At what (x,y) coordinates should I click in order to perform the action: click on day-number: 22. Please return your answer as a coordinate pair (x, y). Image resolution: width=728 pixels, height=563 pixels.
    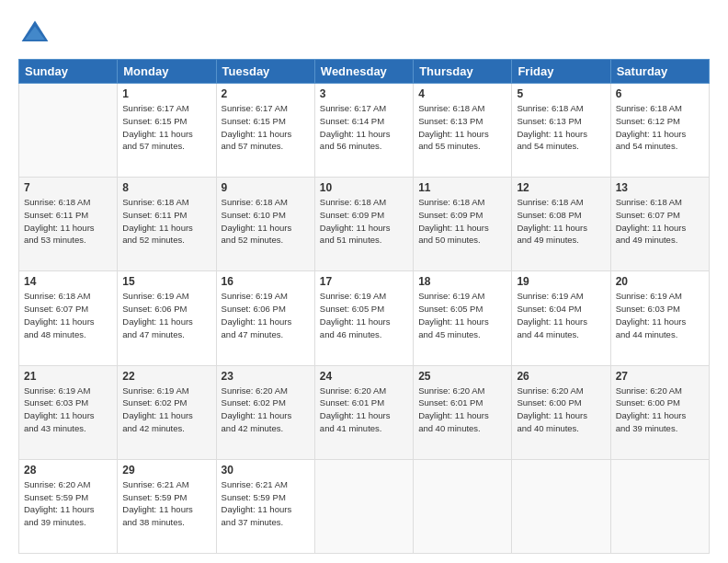
    Looking at the image, I should click on (166, 376).